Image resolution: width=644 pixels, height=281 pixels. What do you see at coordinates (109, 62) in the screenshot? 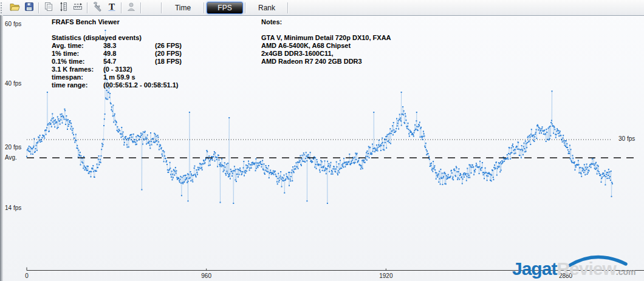
I see `stat-value: 54.7` at bounding box center [109, 62].